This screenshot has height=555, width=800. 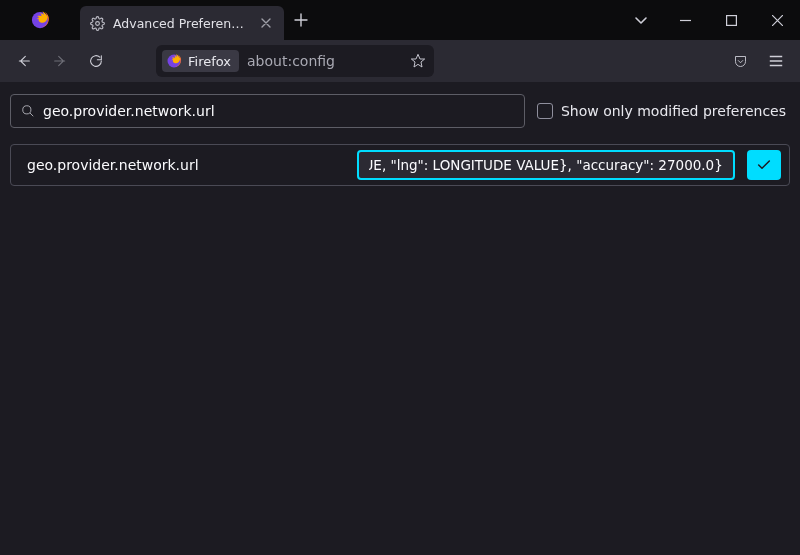 I want to click on plus-icon, so click(x=301, y=20).